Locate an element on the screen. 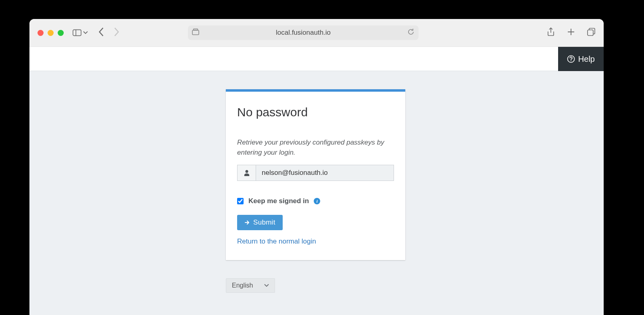 This screenshot has width=644, height=315. toolbar-right is located at coordinates (571, 33).